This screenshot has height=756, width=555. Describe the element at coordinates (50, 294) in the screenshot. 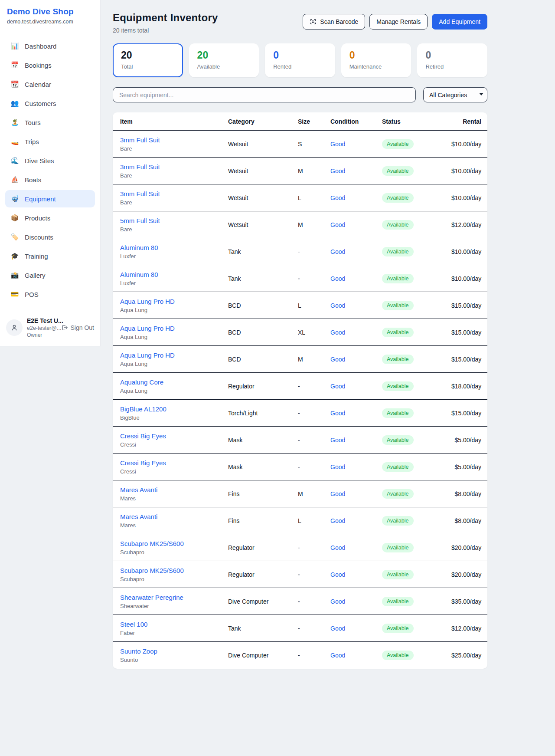

I see `sidebar-item-pos: 💳 POS` at that location.